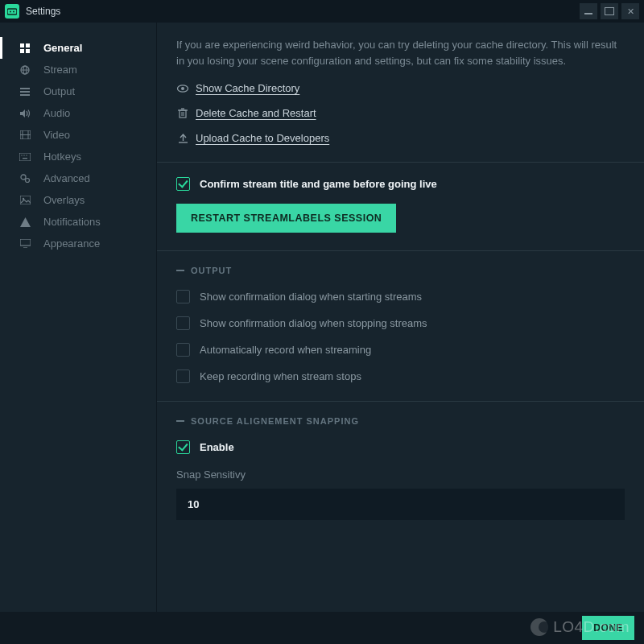  Describe the element at coordinates (183, 113) in the screenshot. I see `trash-icon` at that location.